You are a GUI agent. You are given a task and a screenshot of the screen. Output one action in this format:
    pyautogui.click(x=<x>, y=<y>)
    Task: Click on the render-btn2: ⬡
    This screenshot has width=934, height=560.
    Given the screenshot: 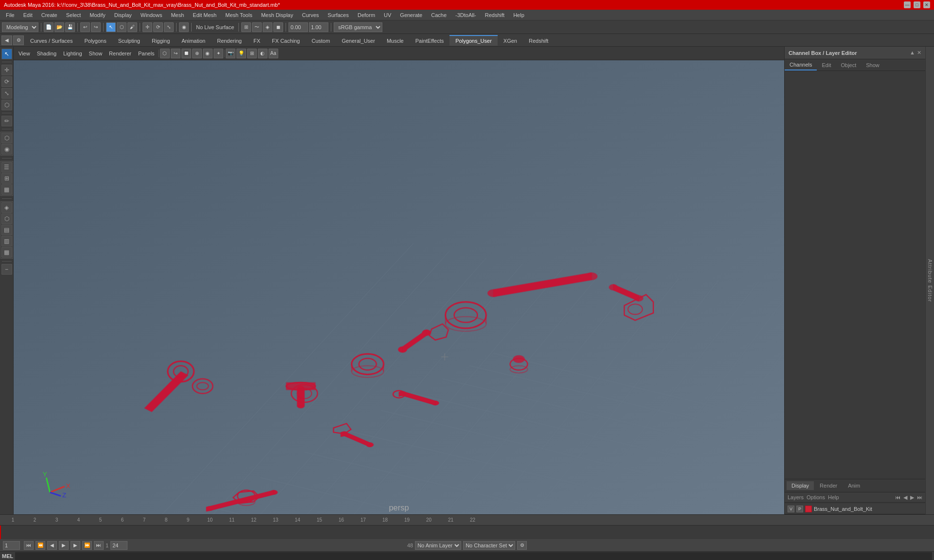 What is the action you would take?
    pyautogui.click(x=7, y=219)
    